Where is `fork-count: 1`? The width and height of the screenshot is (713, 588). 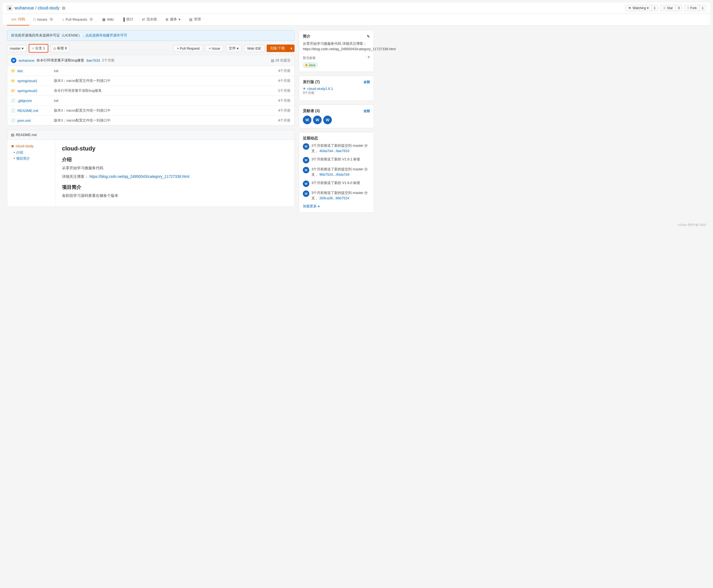 fork-count: 1 is located at coordinates (702, 8).